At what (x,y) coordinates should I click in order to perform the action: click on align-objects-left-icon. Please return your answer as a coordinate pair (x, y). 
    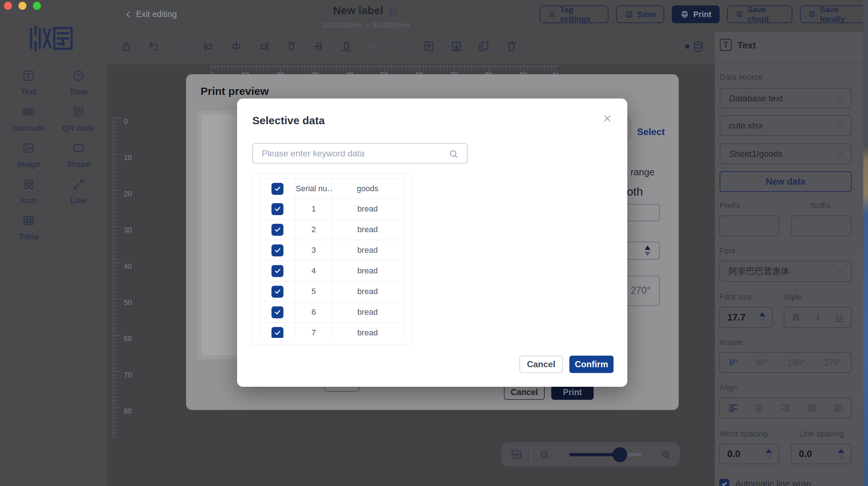
    Looking at the image, I should click on (209, 46).